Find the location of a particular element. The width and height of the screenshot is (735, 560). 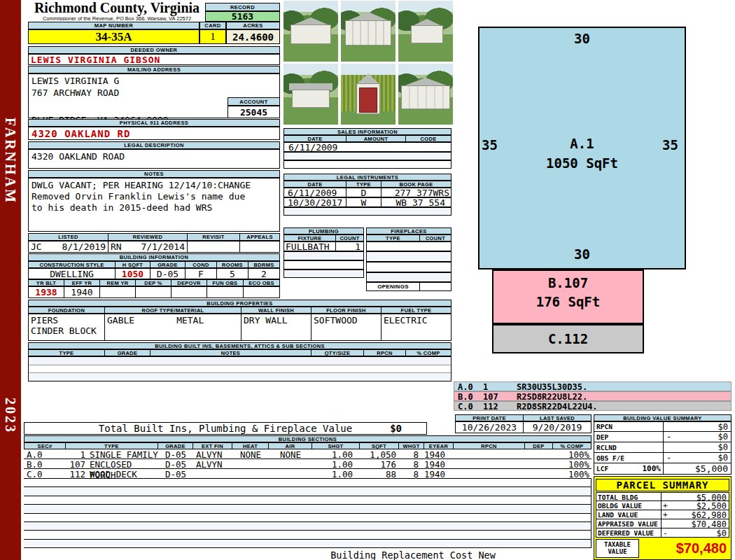

bi-notes-label: NOTES is located at coordinates (231, 353).